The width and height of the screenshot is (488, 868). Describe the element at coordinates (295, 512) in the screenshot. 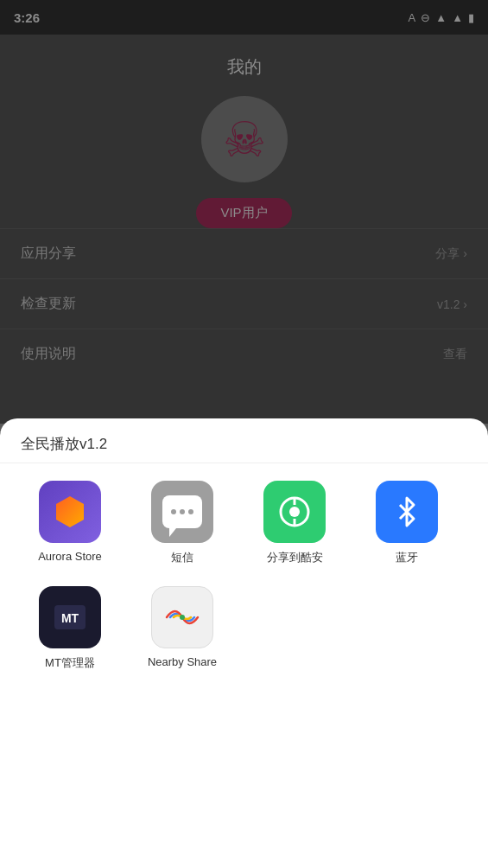

I see `kuaan-icon` at that location.